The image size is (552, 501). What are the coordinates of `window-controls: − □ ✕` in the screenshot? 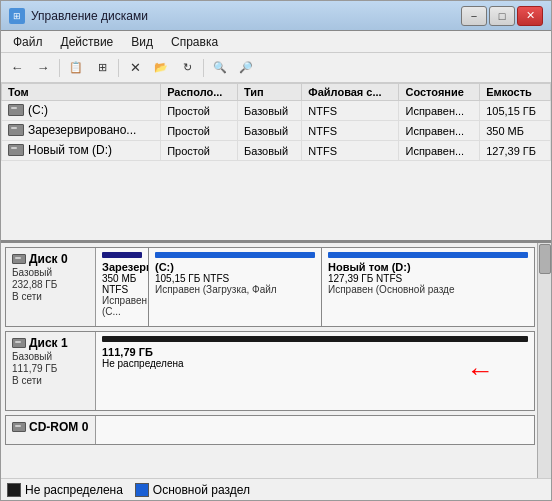 It's located at (502, 16).